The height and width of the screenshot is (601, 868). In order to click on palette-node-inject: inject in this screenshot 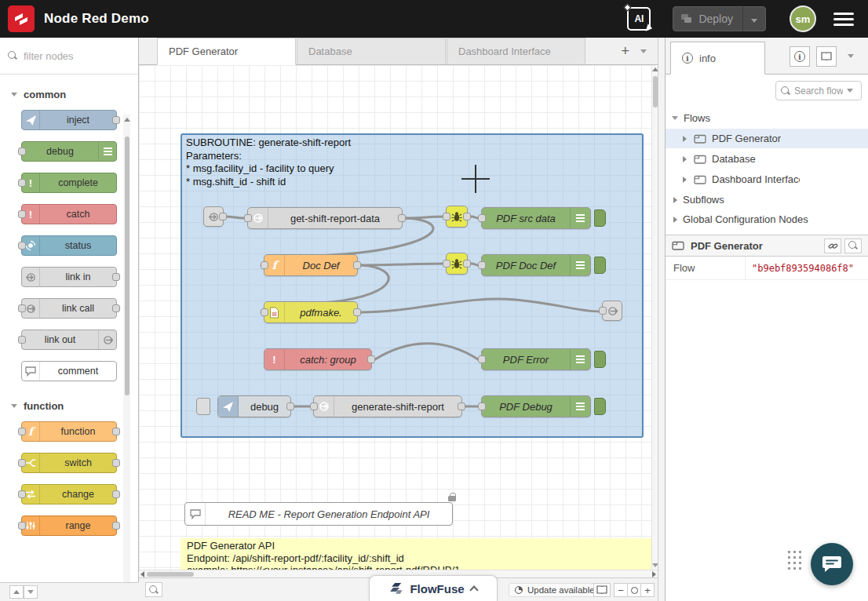, I will do `click(69, 120)`.